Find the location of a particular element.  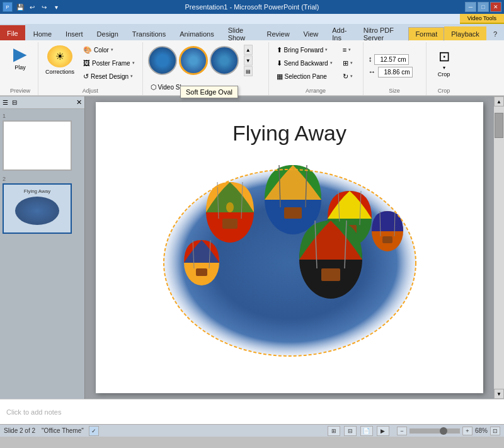

notes-area: Click to add notes is located at coordinates (252, 411).